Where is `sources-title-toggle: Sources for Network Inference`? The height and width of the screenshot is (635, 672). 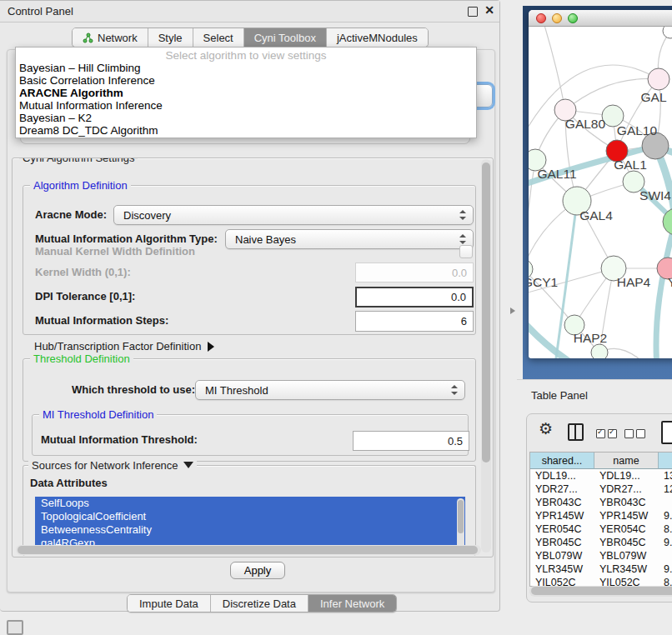 sources-title-toggle: Sources for Network Inference is located at coordinates (113, 465).